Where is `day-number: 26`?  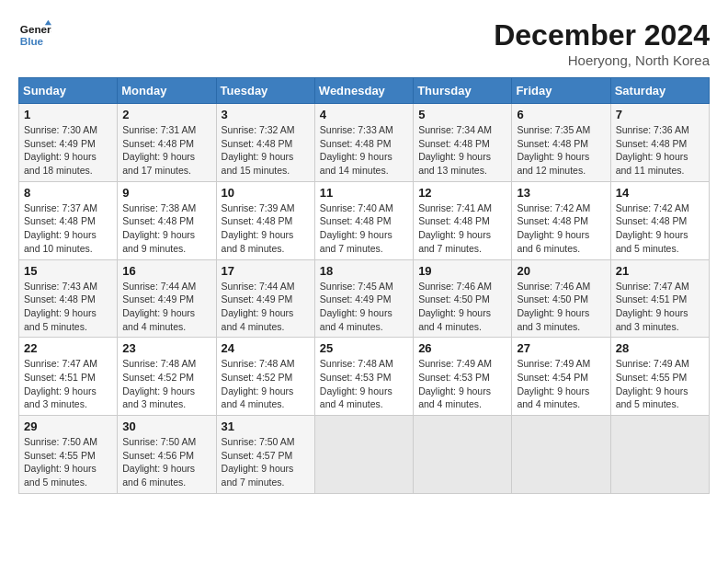
day-number: 26 is located at coordinates (462, 348).